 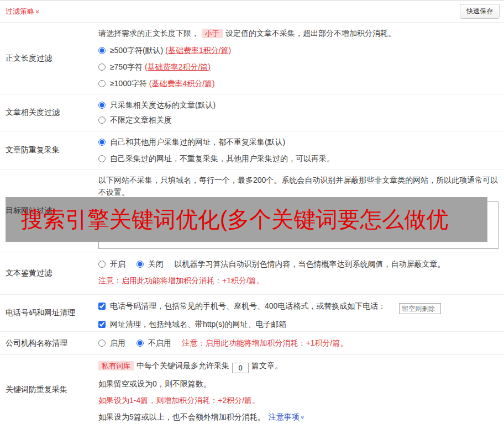 What do you see at coordinates (299, 313) in the screenshot?
I see `row-content: 电话号码清理，包括常见的手机号、座机号、400电话格式，或替换成如下电话： 网址…` at bounding box center [299, 313].